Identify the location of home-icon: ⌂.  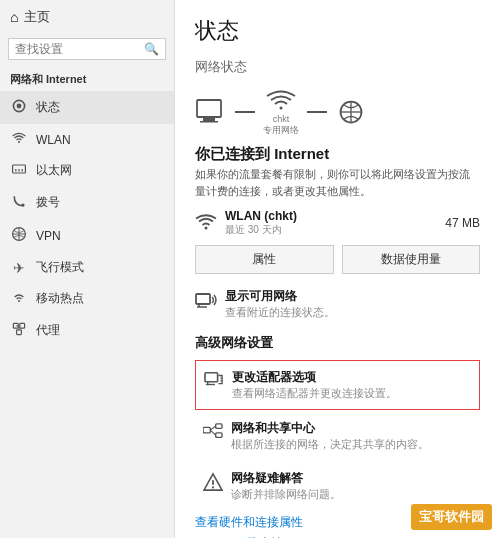
(14, 17).